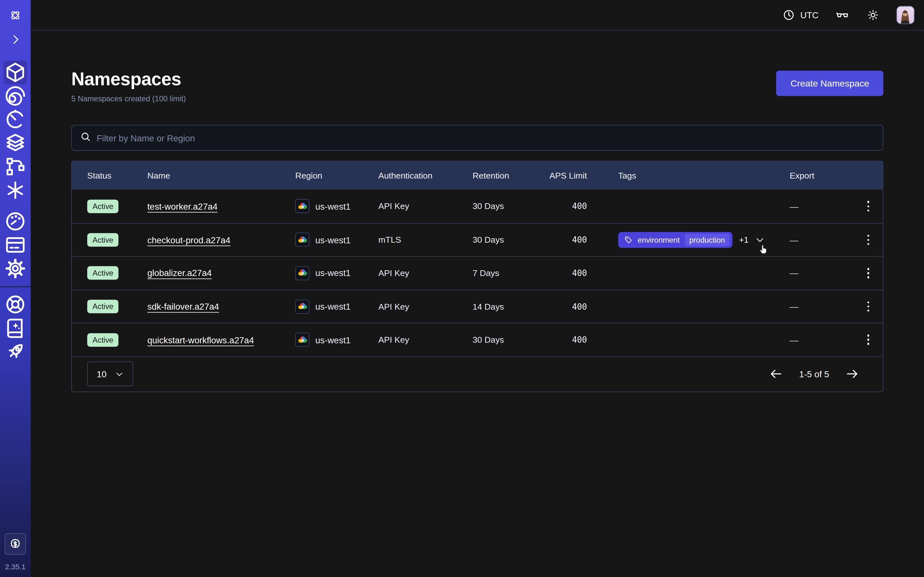  I want to click on tags-expand-chevron-icon, so click(760, 240).